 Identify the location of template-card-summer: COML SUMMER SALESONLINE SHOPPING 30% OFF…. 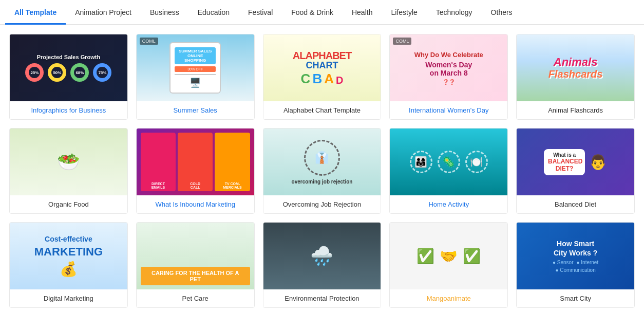
(195, 77).